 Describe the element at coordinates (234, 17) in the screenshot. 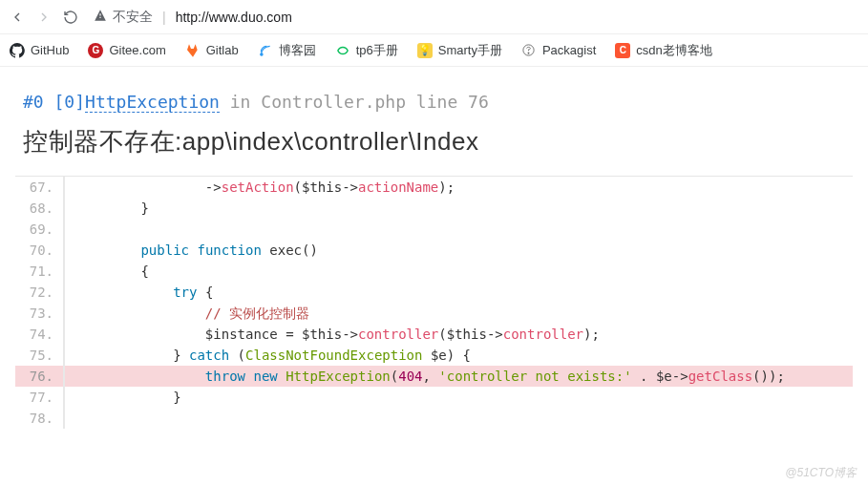

I see `url-text: http://www.duo.com` at that location.